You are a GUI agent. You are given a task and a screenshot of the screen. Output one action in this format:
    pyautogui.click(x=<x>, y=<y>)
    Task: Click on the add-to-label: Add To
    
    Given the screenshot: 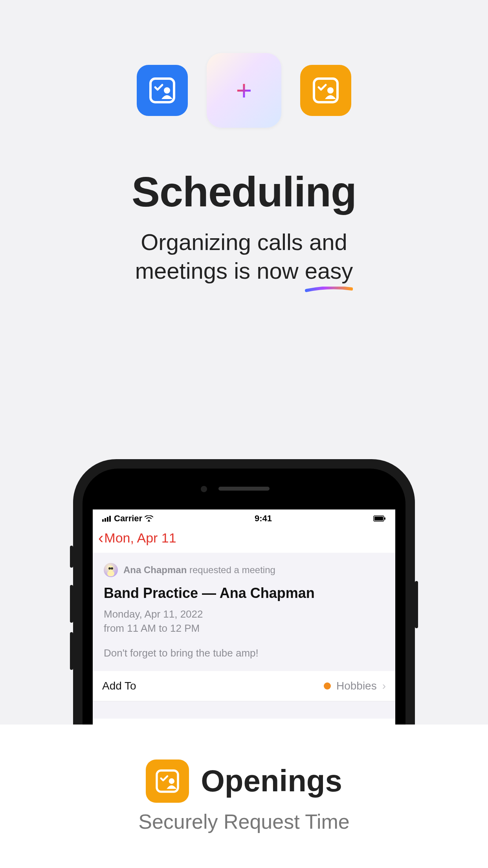 What is the action you would take?
    pyautogui.click(x=119, y=686)
    